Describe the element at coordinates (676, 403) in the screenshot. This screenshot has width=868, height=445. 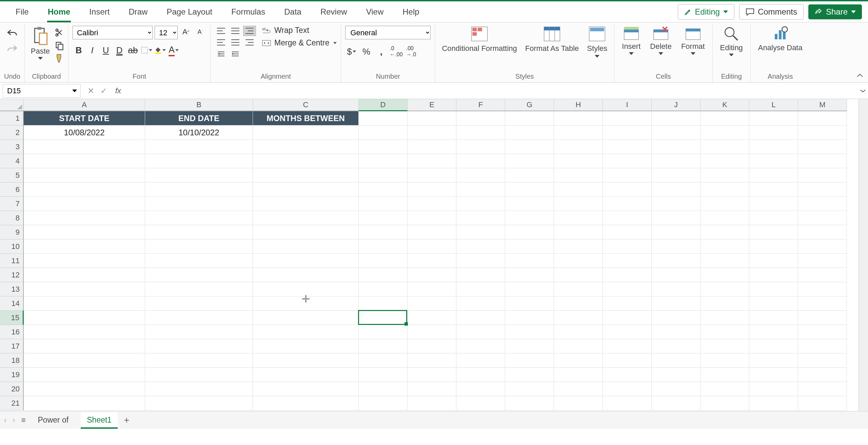
I see `cell-J21` at that location.